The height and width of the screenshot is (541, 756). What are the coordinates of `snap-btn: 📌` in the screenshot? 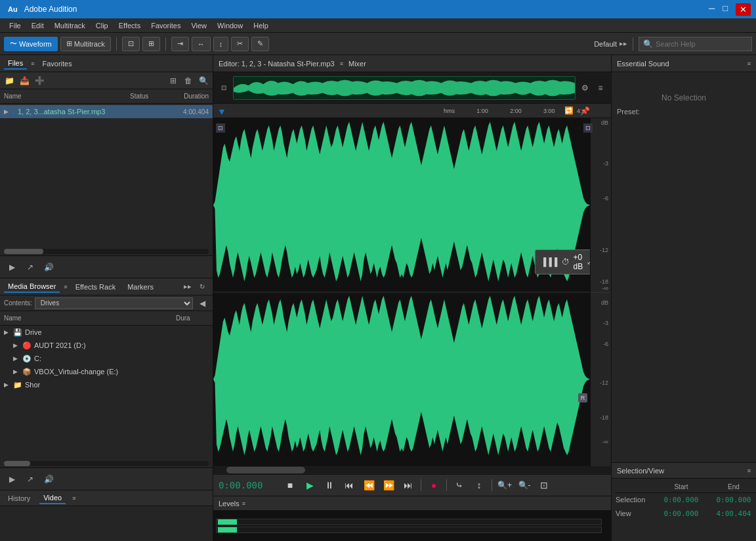 It's located at (585, 111).